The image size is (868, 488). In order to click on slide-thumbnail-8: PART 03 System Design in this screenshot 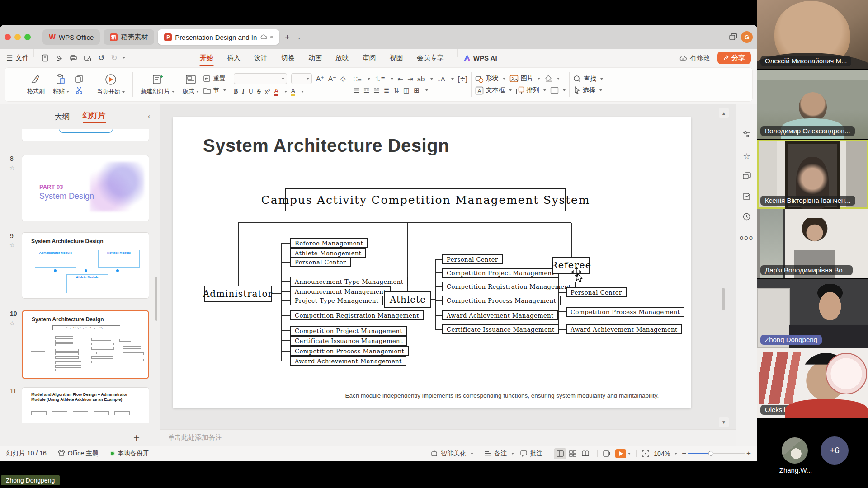, I will do `click(85, 188)`.